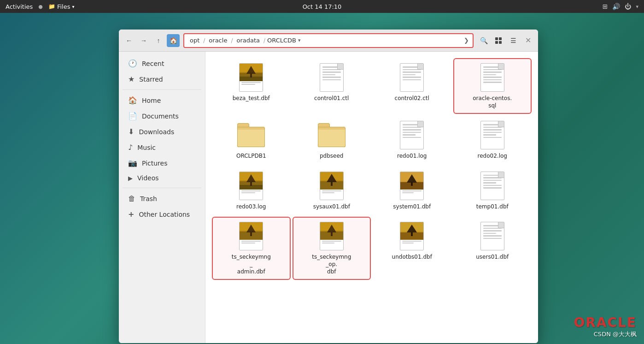  Describe the element at coordinates (157, 132) in the screenshot. I see `sidebar-label-downloads: Downloads` at that location.